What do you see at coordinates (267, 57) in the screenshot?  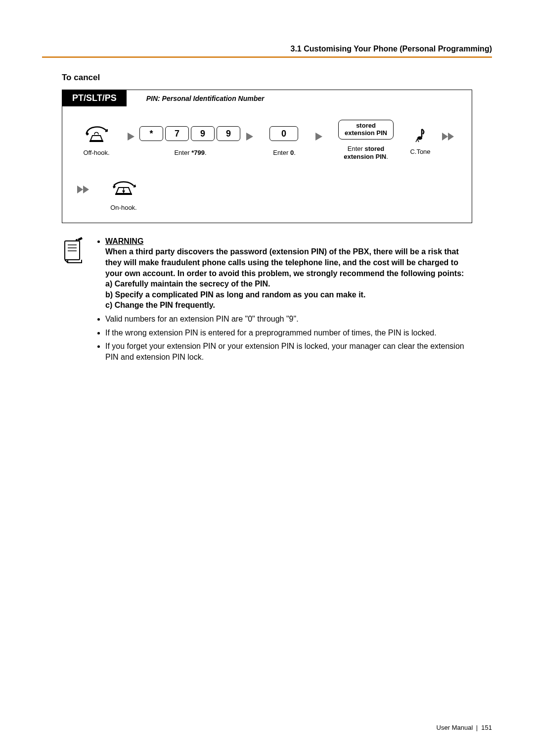 I see `header-rule` at bounding box center [267, 57].